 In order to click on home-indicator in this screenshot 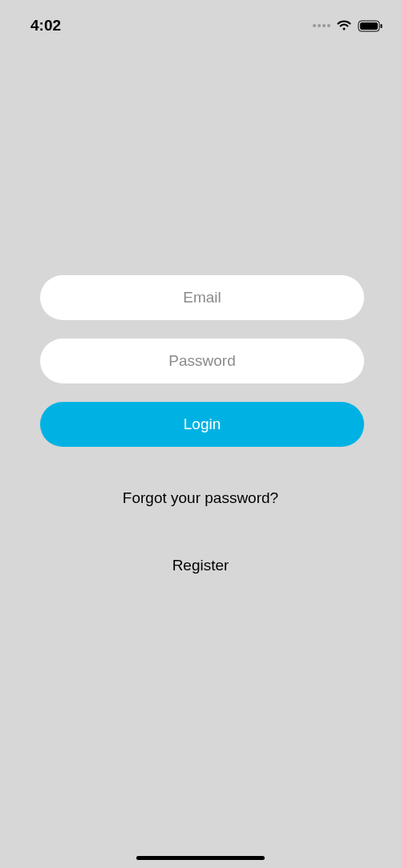, I will do `click(200, 858)`.